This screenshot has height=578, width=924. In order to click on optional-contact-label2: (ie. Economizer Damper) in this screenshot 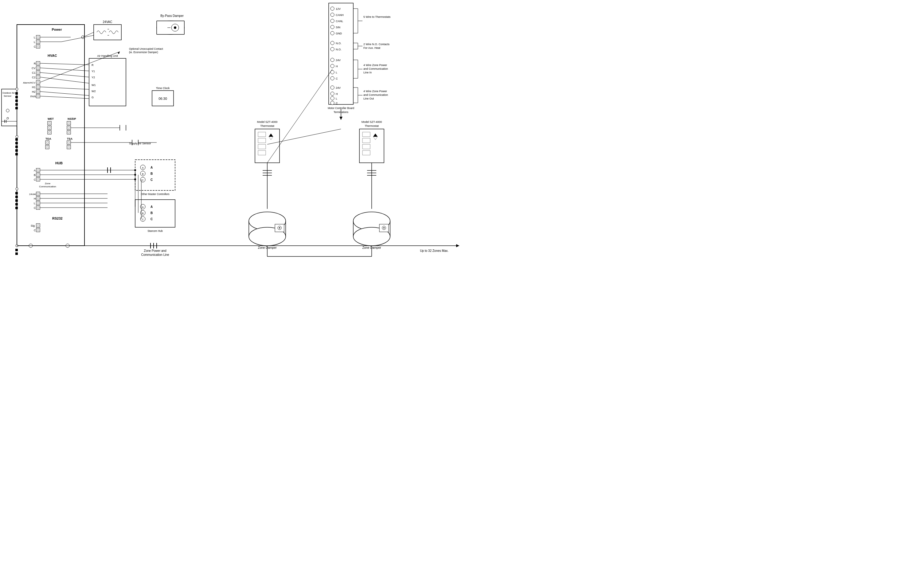, I will do `click(144, 52)`.